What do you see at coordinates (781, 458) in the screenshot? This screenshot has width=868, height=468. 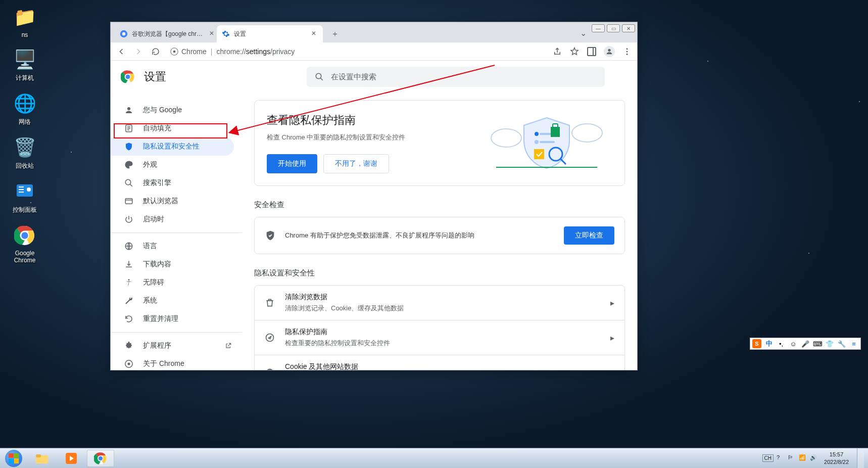 I see `tray-help-icon: ?` at bounding box center [781, 458].